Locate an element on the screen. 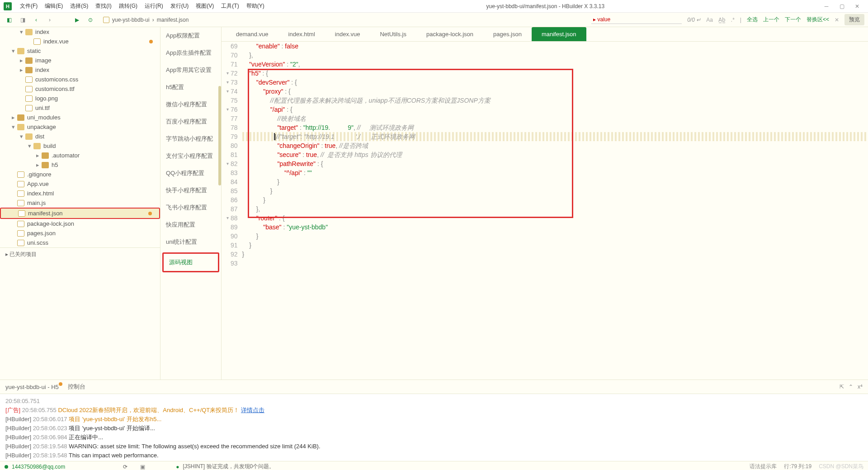  config-item: 支付宝小程序配置 is located at coordinates (191, 156).